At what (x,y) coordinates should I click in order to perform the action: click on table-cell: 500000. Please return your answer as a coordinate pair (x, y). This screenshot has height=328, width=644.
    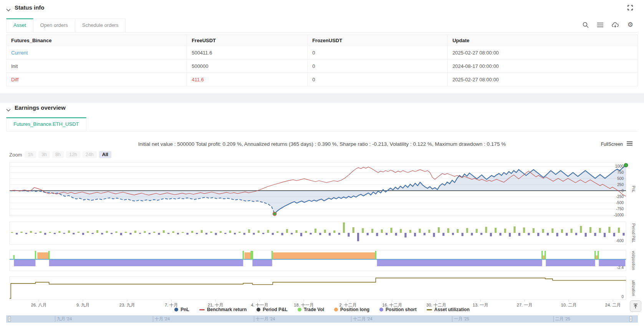
    Looking at the image, I should click on (247, 66).